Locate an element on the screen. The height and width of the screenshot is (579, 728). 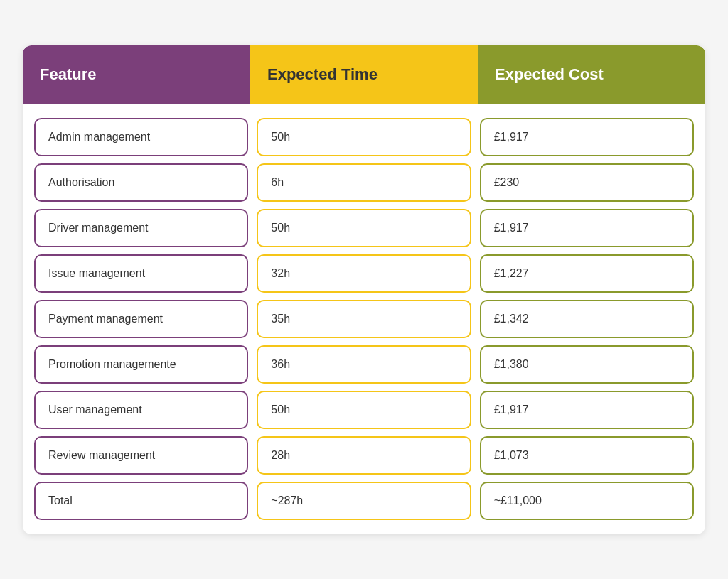
cell-feature-5: Promotion managemente is located at coordinates (141, 364).